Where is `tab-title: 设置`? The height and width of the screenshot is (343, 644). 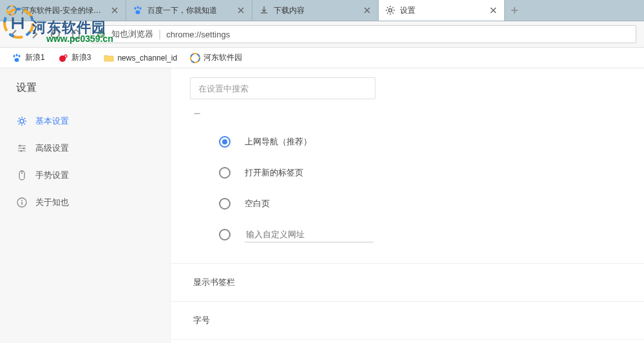
tab-title: 设置 is located at coordinates (442, 10).